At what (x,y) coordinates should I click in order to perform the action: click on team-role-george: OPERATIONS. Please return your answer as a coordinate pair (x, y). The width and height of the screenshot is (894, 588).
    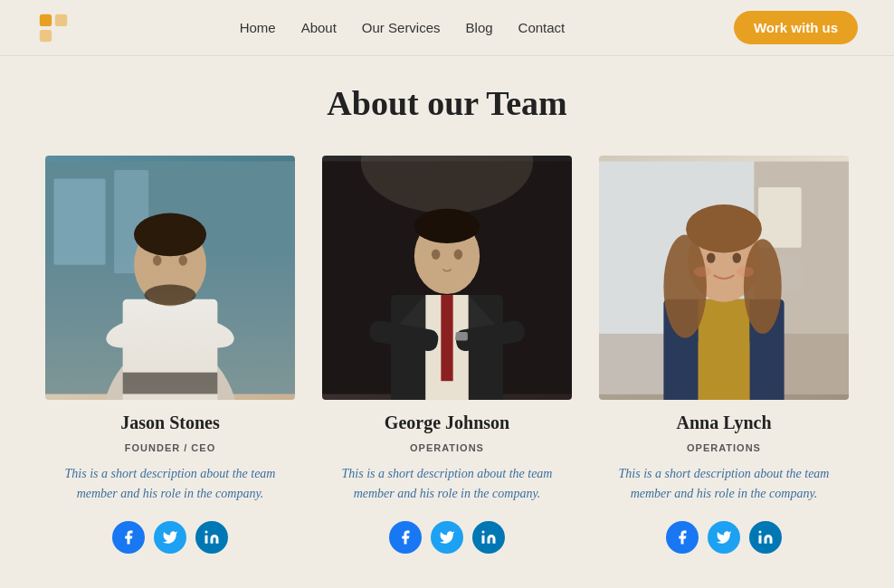
    Looking at the image, I should click on (447, 448).